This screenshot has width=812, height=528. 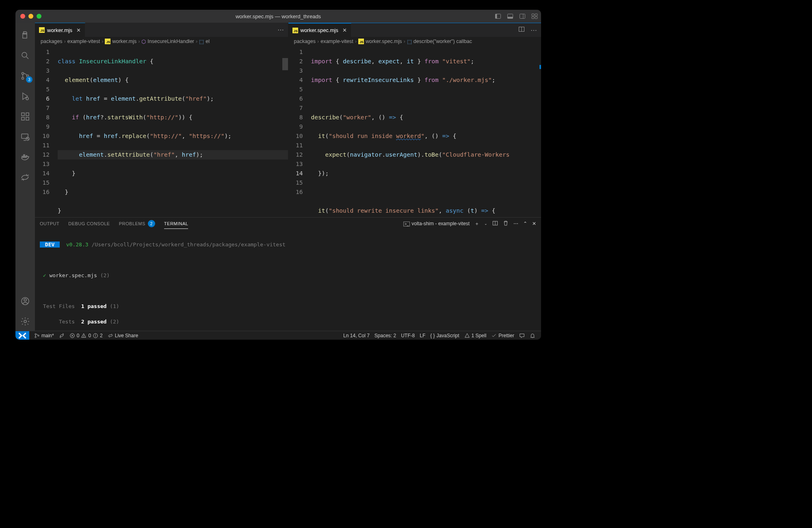 I want to click on docker-icon, so click(x=25, y=157).